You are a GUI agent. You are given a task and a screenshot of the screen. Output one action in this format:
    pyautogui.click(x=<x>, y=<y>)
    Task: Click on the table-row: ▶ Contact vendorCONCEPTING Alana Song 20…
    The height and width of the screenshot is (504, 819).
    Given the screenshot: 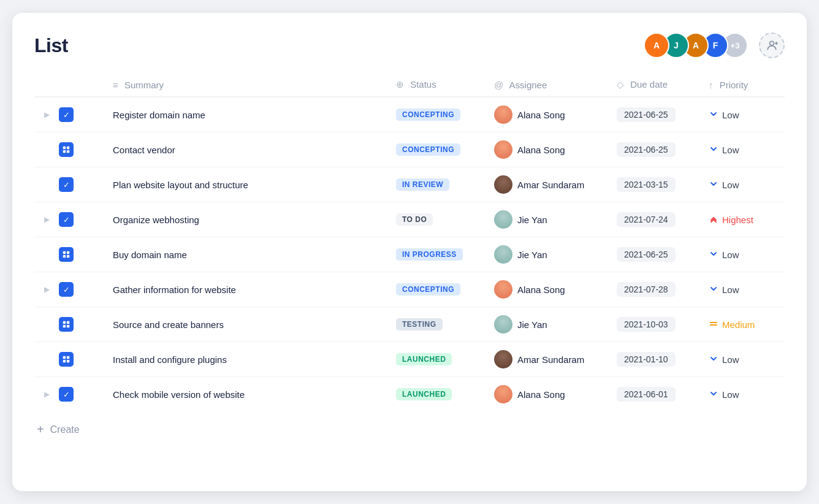 What is the action you would take?
    pyautogui.click(x=410, y=150)
    